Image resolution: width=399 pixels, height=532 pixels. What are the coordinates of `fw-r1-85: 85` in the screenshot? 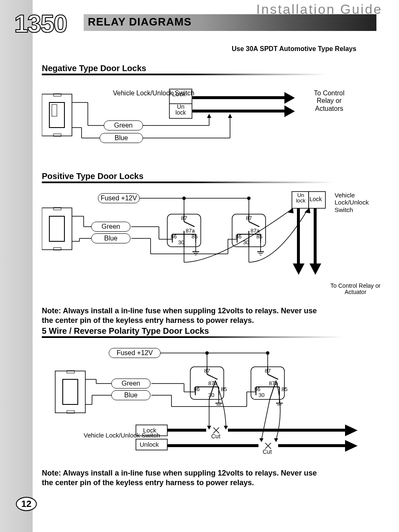 It's located at (224, 389).